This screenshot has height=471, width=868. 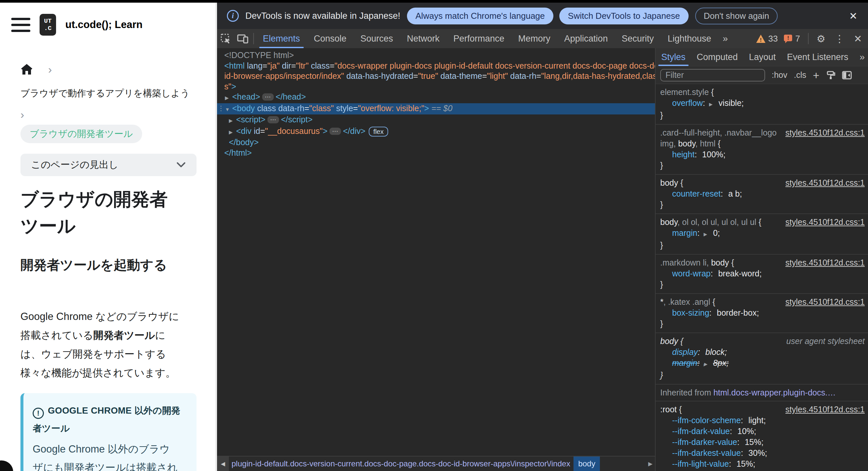 I want to click on inspect-element-icon, so click(x=226, y=38).